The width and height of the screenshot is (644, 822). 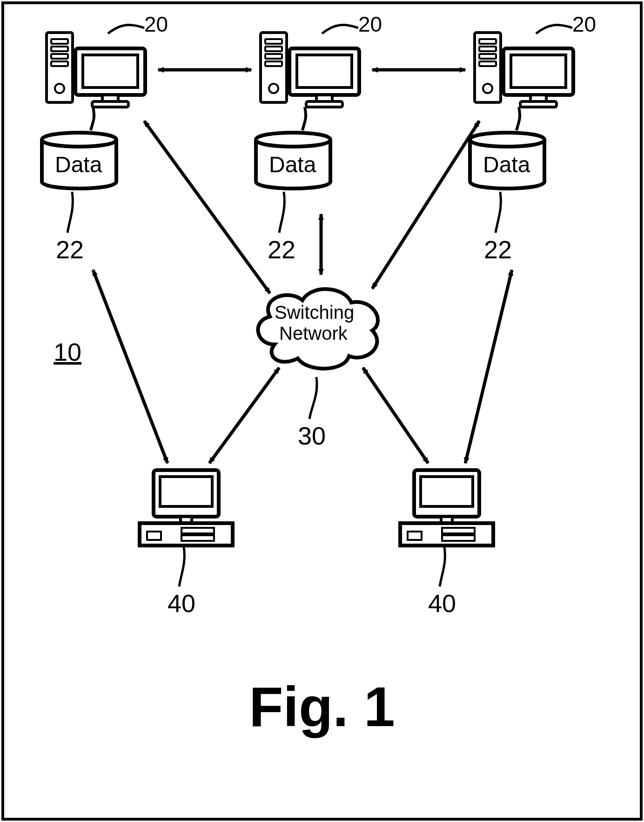 What do you see at coordinates (244, 415) in the screenshot?
I see `arrow-cloud-clientL` at bounding box center [244, 415].